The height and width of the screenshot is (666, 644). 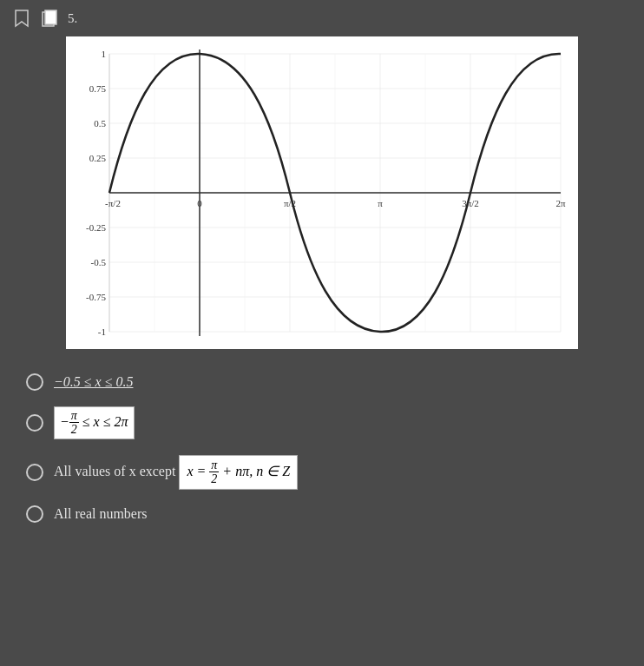 I want to click on answer-b-label: −π2 ≤ x ≤ 2π, so click(x=94, y=423).